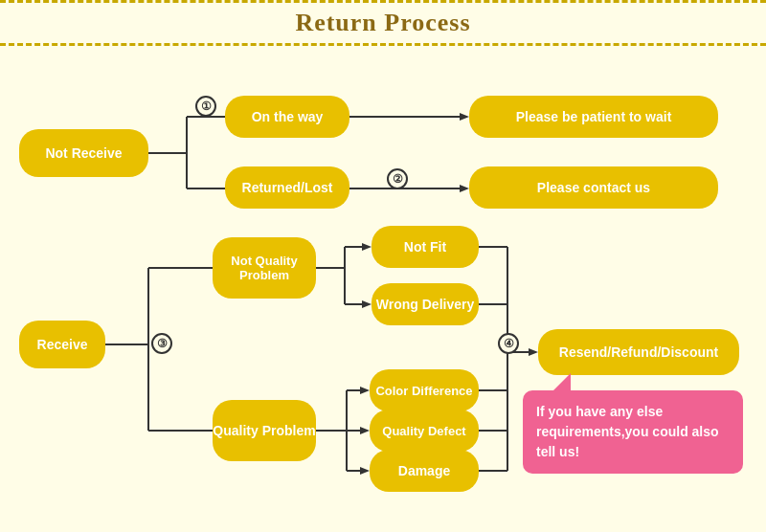  Describe the element at coordinates (424, 431) in the screenshot. I see `quality-defect-node: Quality Defect` at that location.